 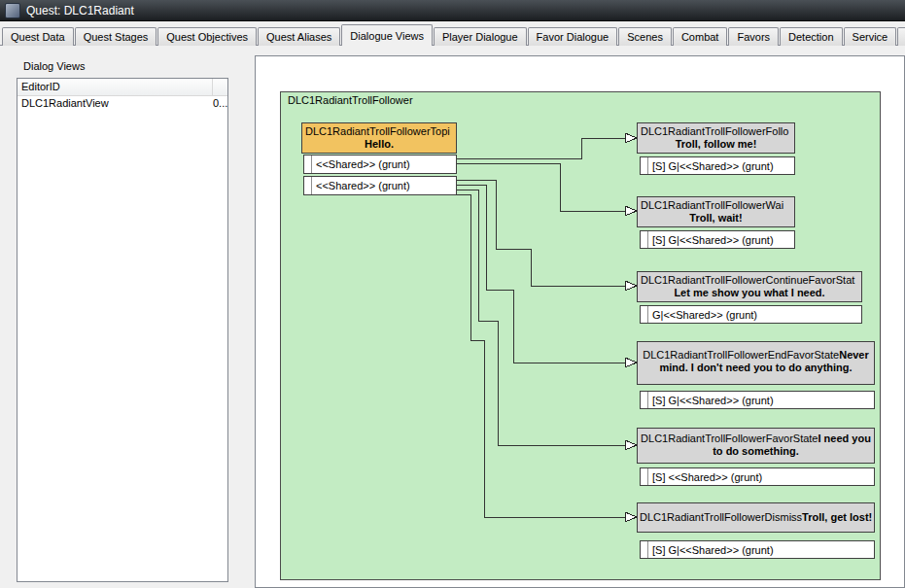 I want to click on shared-info-label: [S] <<Shared>> (grunt), so click(x=706, y=477).